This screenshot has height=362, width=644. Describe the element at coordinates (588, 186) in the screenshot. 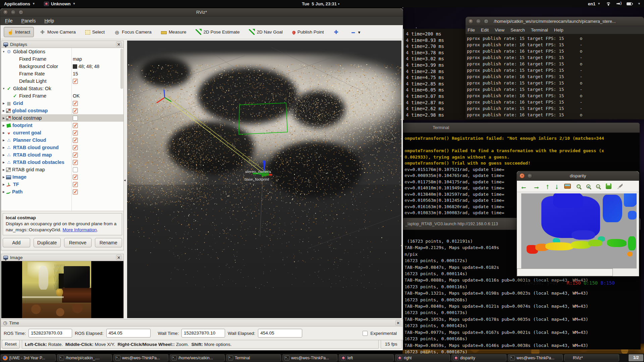

I see `zoom-in-icon: +` at that location.